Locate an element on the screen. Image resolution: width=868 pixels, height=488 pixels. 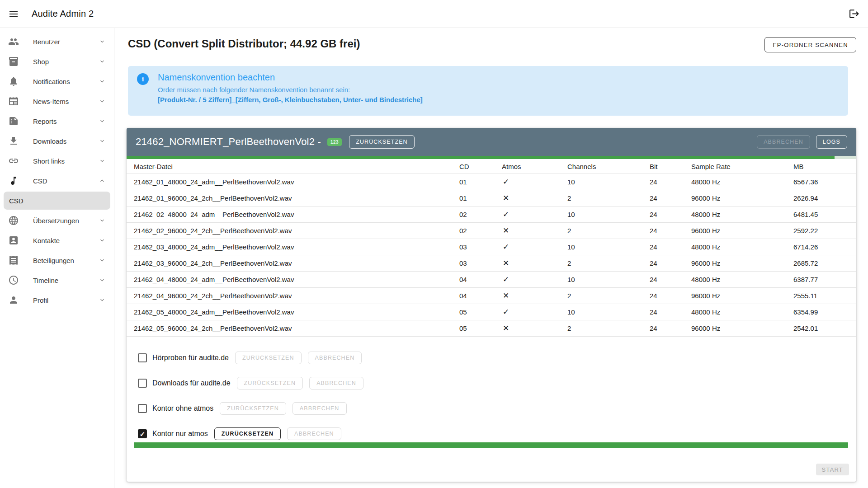
sidebar-item-kontakte: Kontakte is located at coordinates (57, 240).